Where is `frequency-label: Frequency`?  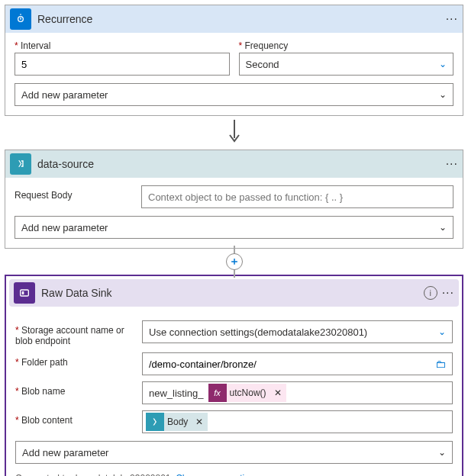 frequency-label: Frequency is located at coordinates (347, 46).